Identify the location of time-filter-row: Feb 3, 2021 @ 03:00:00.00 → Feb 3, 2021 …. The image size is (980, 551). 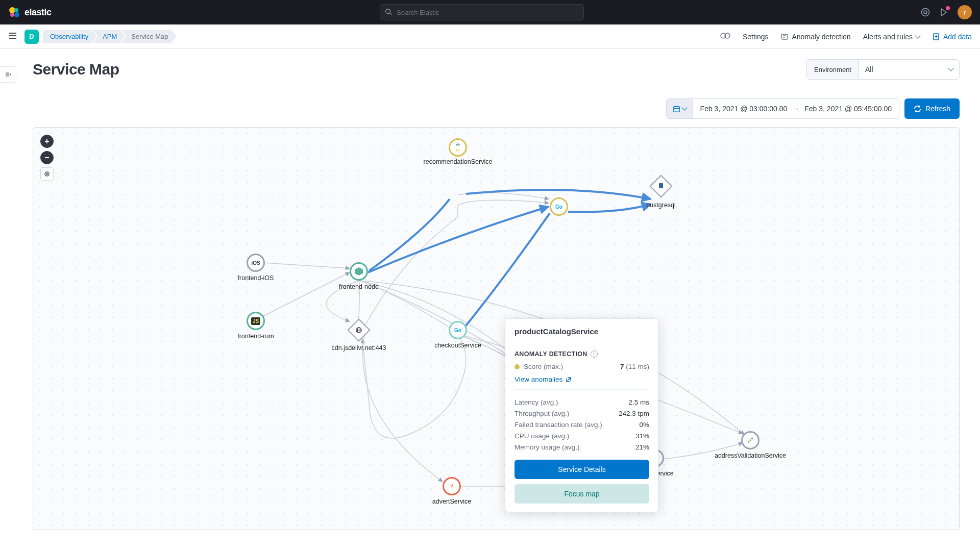
(496, 109).